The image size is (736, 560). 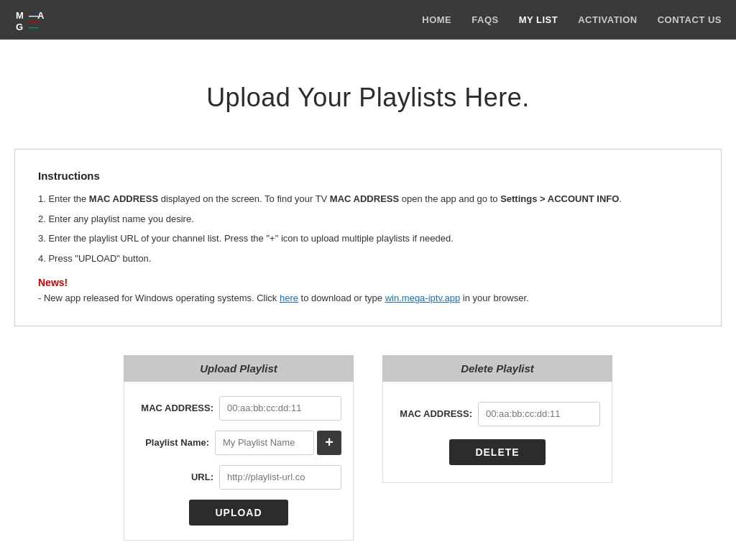 What do you see at coordinates (368, 298) in the screenshot?
I see `news-text: - New app released for Windows operating…` at bounding box center [368, 298].